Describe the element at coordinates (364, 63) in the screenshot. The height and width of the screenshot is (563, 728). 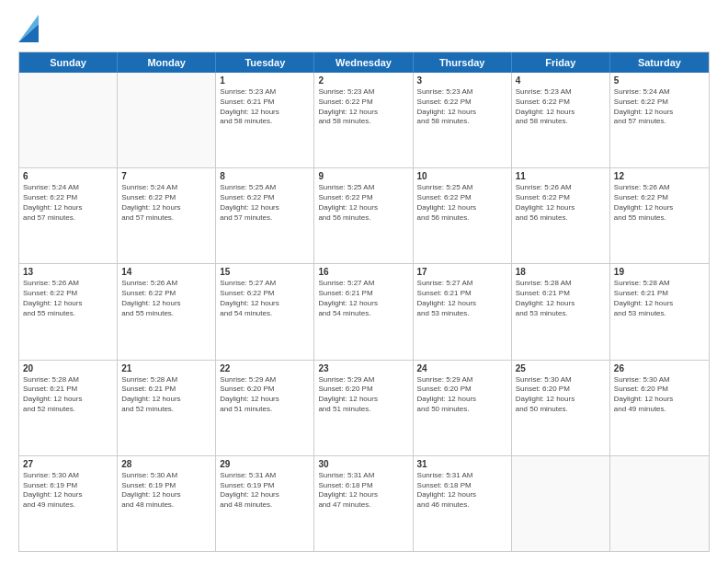
I see `weekday-header: Wednesday` at that location.